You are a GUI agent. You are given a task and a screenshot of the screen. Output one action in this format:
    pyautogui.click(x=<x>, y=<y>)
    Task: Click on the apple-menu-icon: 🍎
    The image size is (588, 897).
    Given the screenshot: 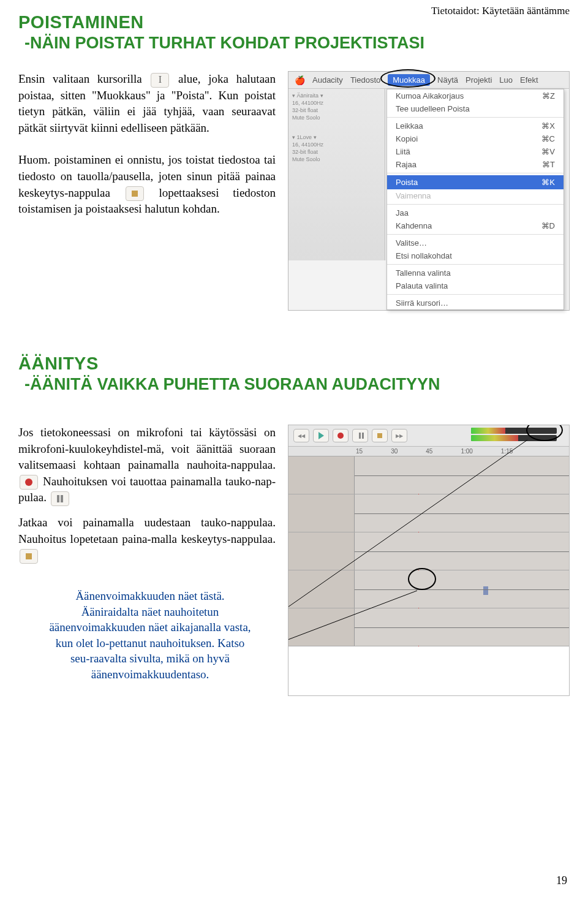 What is the action you would take?
    pyautogui.click(x=300, y=80)
    